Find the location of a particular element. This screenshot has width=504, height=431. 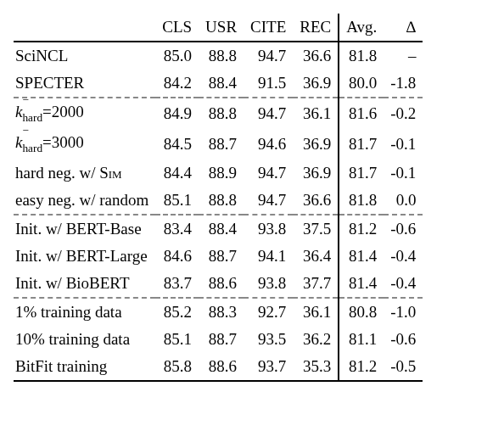

table-row: easy neg. w/ random85.188.894.736.681.80… is located at coordinates (218, 200).